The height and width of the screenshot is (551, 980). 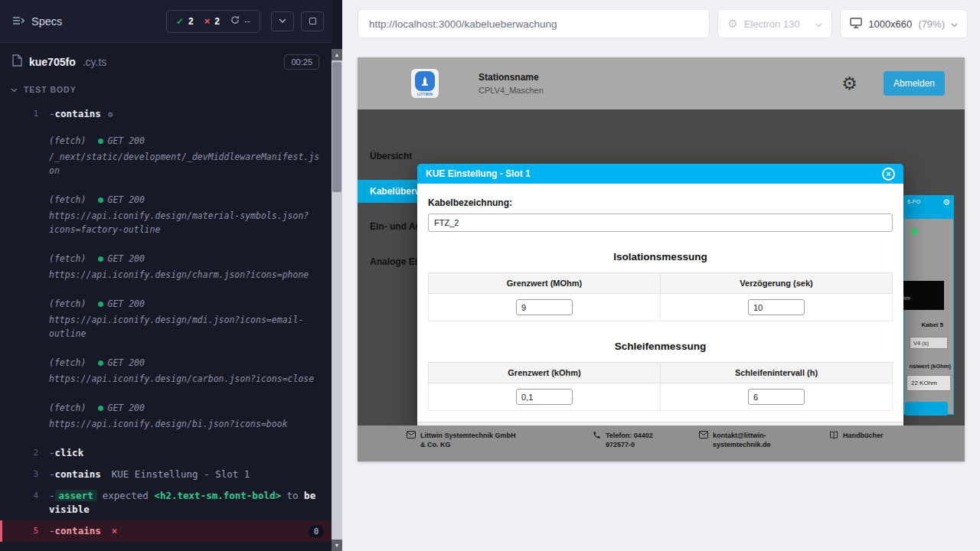 What do you see at coordinates (165, 453) in the screenshot?
I see `command-row: 2-click` at bounding box center [165, 453].